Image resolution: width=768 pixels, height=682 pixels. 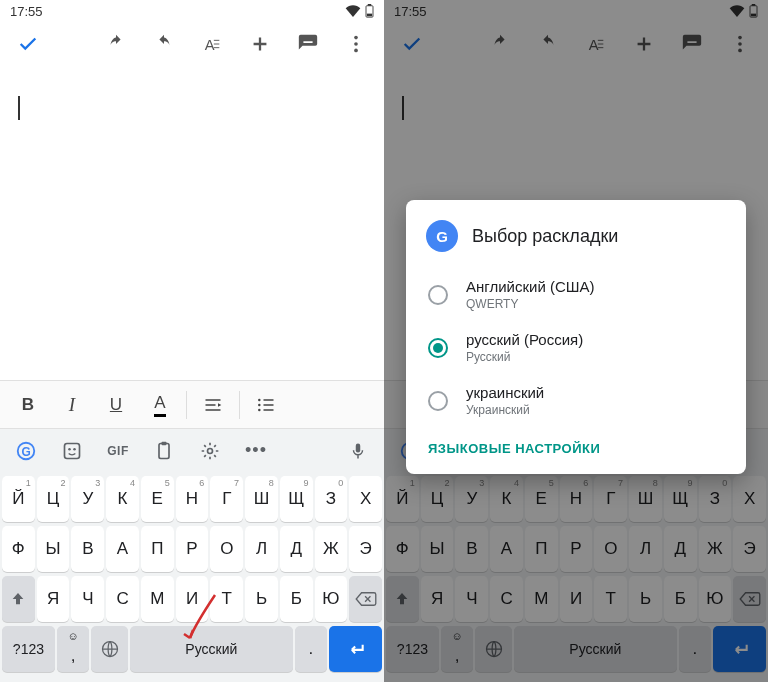 What do you see at coordinates (26, 451) in the screenshot?
I see `google-search-button: G` at bounding box center [26, 451].